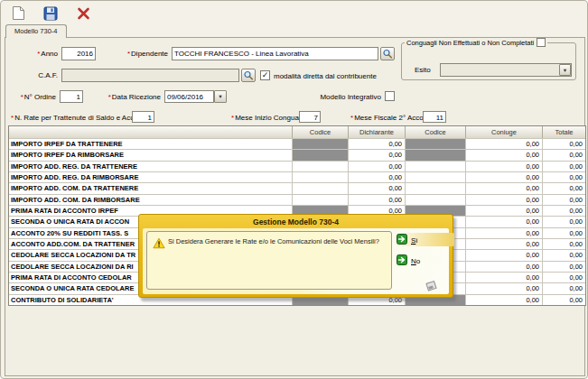  I want to click on modalita-diretta-label: modalità diretta dal contribuente, so click(325, 76).